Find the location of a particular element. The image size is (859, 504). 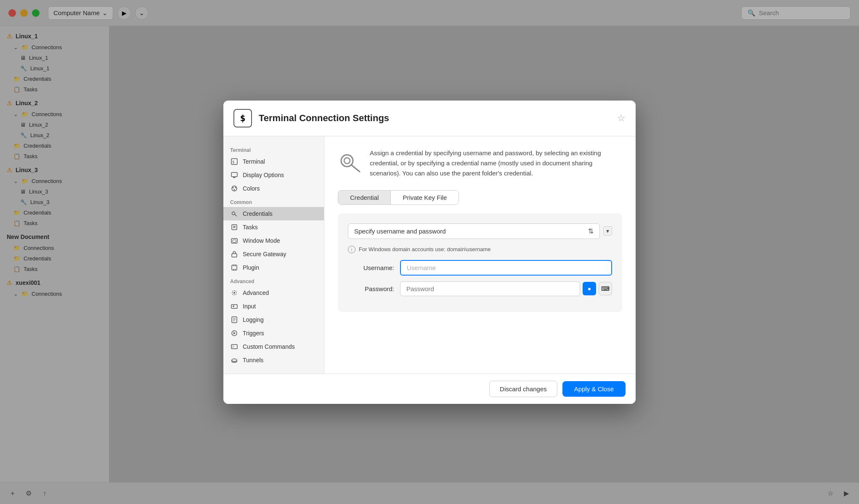

nav-item-secure-gateway: Secure Gateway is located at coordinates (273, 254).